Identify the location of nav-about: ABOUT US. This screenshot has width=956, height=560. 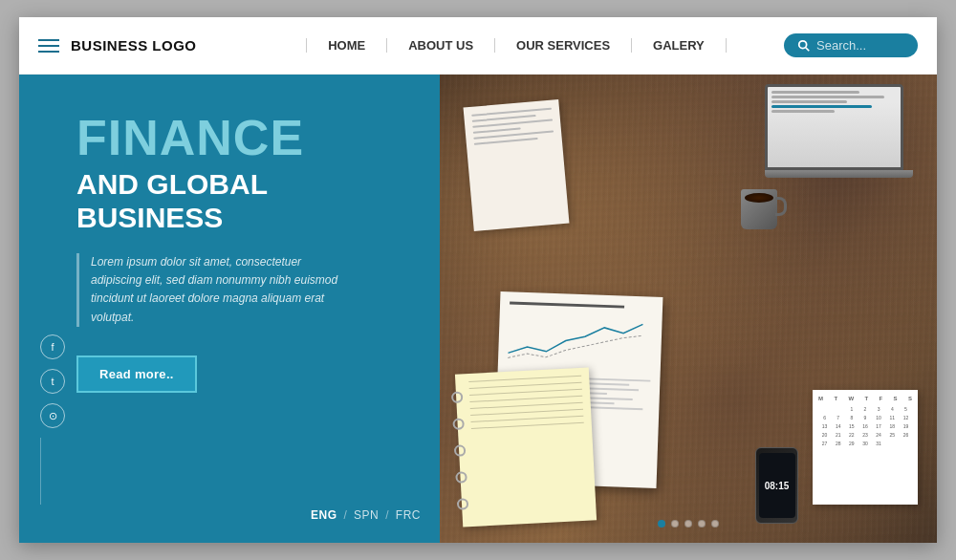
(442, 46).